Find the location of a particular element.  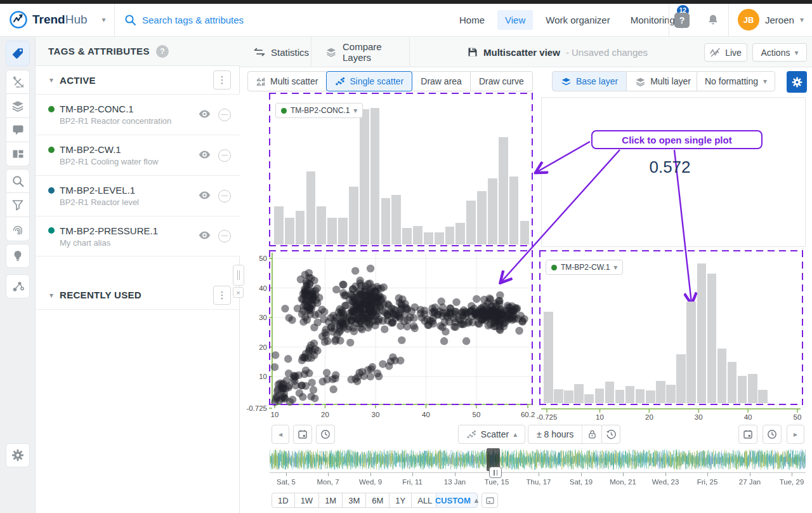

timeline-date-label: 13 Jan is located at coordinates (455, 482).